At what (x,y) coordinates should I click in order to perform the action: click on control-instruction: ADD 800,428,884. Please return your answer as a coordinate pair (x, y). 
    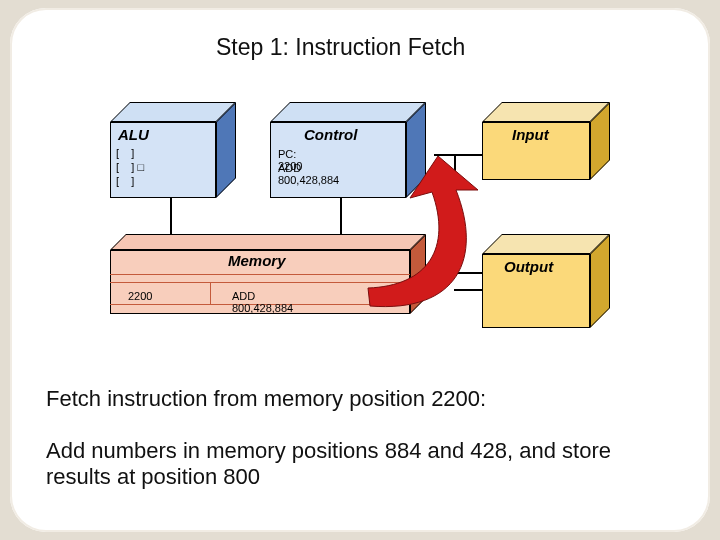
    Looking at the image, I should click on (308, 174).